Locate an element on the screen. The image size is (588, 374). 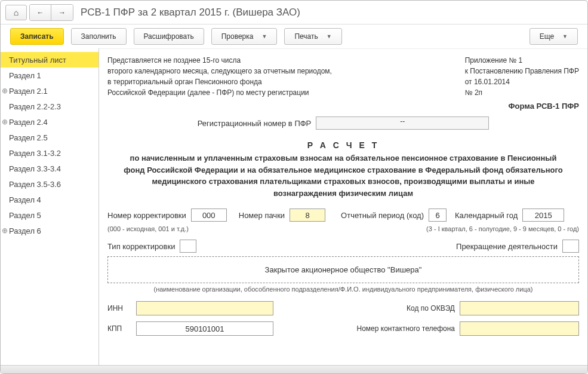
cessation-label: Прекращение деятельности is located at coordinates (507, 246).